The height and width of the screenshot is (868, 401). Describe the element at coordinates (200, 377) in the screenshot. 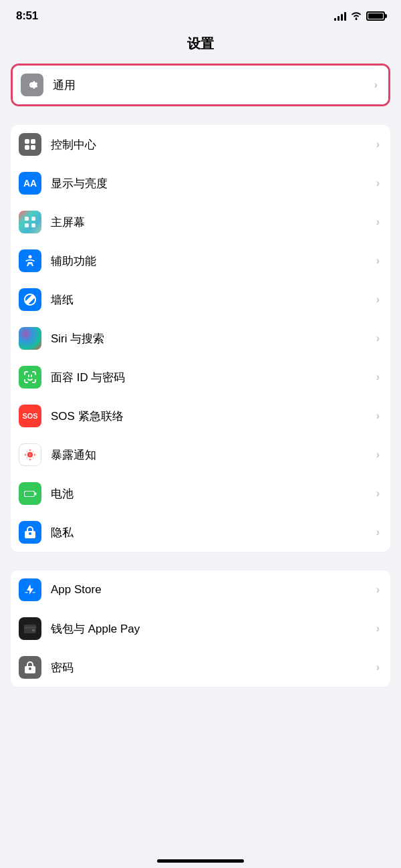

I see `settings-item-face-id: 面容 ID 与密码 ›` at that location.